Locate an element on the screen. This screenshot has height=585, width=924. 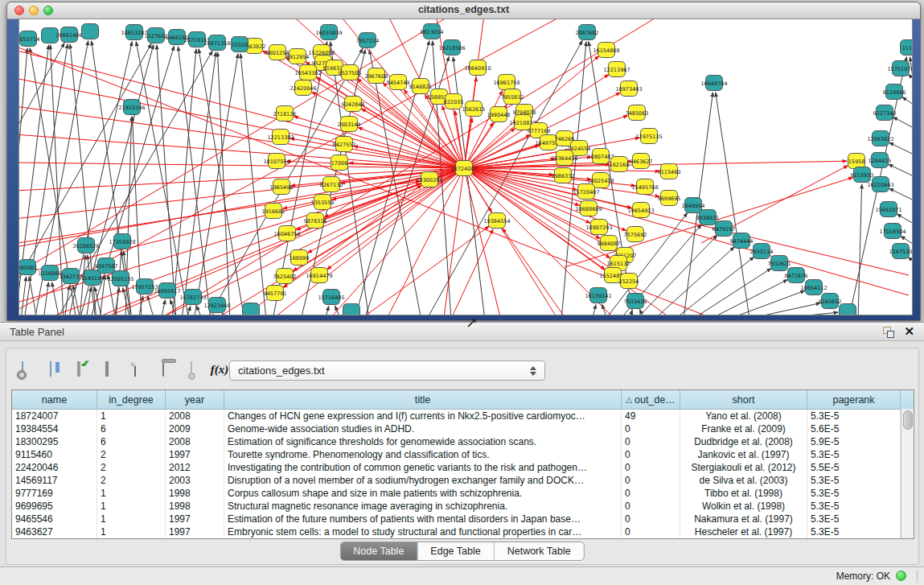
table-row: 977716911998Corpus callosum shape and si… is located at coordinates (463, 493).